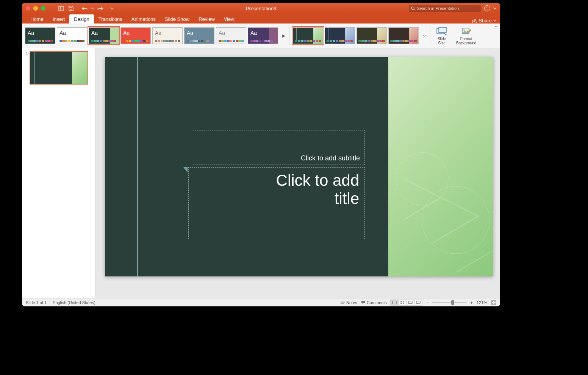 This screenshot has width=588, height=375. Describe the element at coordinates (167, 36) in the screenshot. I see `theme-thumb-4: Aa` at that location.